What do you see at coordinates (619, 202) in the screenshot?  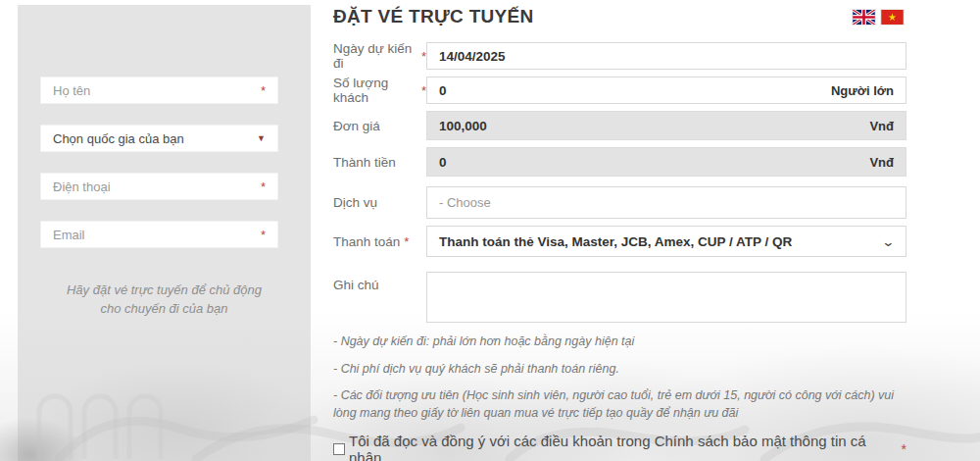 I see `form-row-service: Dịch vụ - Choose` at bounding box center [619, 202].